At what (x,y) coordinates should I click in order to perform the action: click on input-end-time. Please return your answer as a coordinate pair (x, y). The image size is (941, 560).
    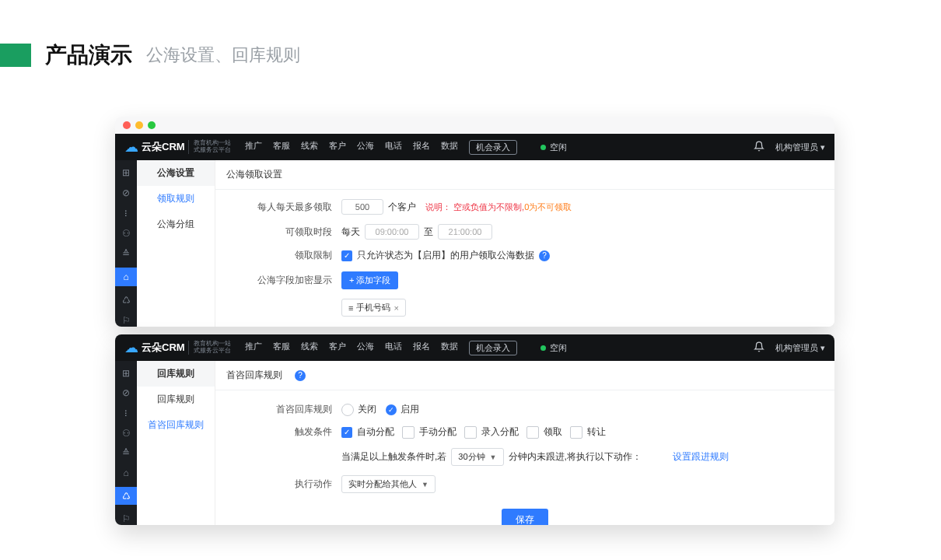
    Looking at the image, I should click on (465, 232).